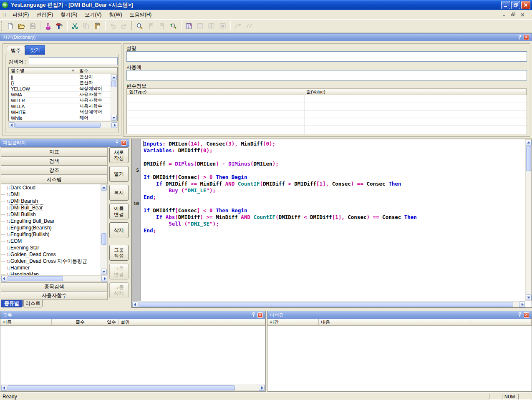  I want to click on debug-panel-close-button: ×, so click(527, 315).